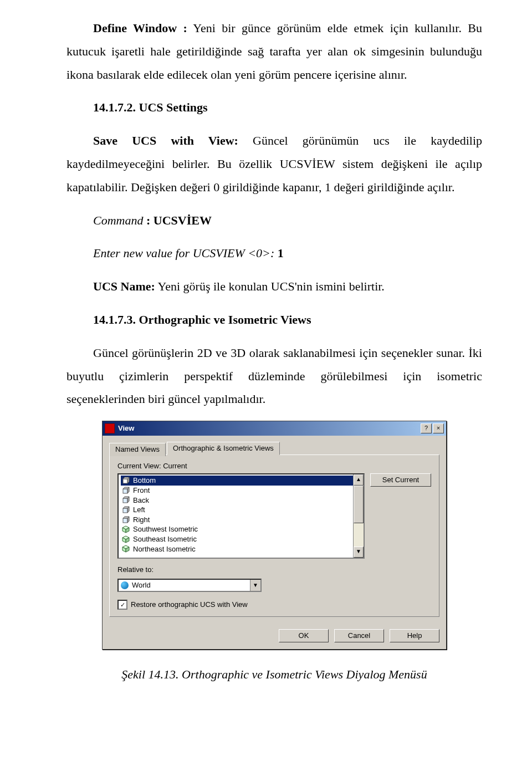  I want to click on list-item: Southeast Isometric, so click(241, 539).